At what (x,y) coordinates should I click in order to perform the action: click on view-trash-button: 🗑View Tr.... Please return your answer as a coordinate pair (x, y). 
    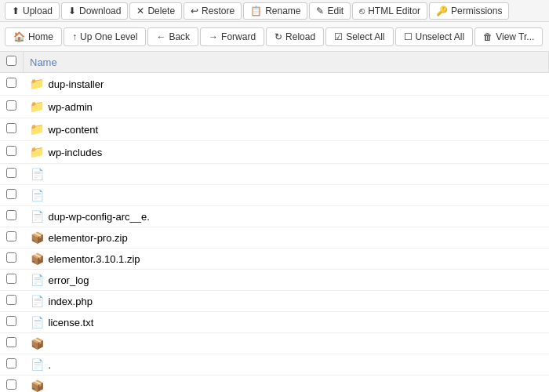
    Looking at the image, I should click on (508, 37).